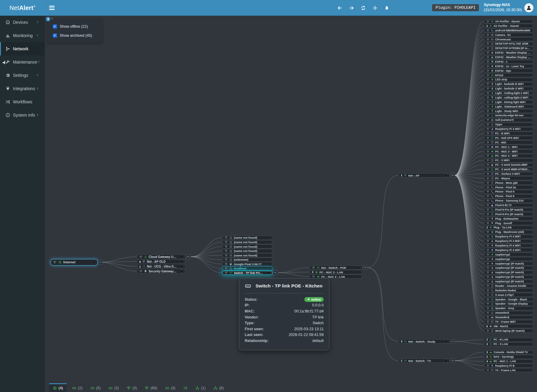  I want to click on subnet-tab-9: (1), so click(200, 387).